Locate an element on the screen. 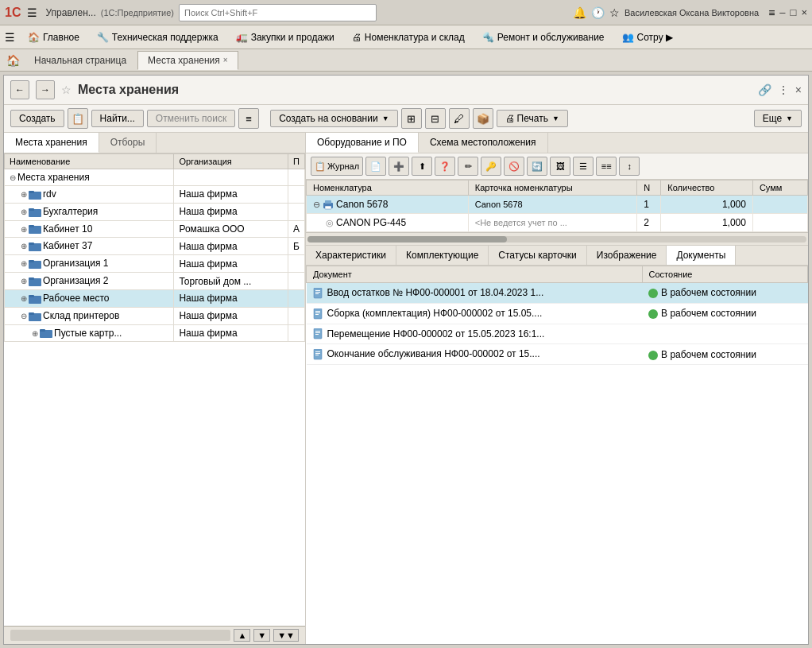 This screenshot has height=648, width=812. tab-schema: Схема местоположения is located at coordinates (483, 143).